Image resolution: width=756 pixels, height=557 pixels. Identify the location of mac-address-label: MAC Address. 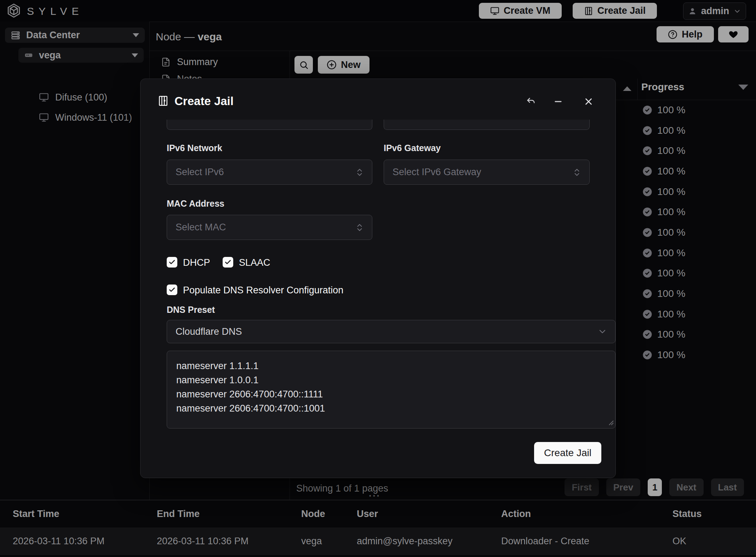
(195, 204).